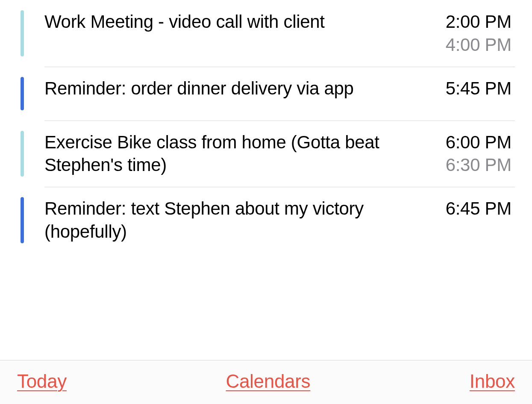  What do you see at coordinates (278, 154) in the screenshot?
I see `event-body: Exercise Bike class from home (Gotta bea…` at bounding box center [278, 154].